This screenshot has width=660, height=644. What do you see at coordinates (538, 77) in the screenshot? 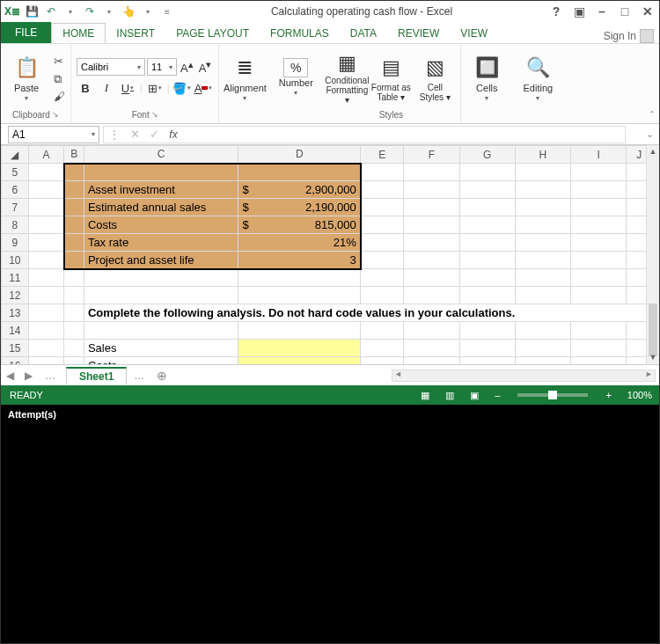
I see `editing-button: 🔍 Editing ▾` at bounding box center [538, 77].